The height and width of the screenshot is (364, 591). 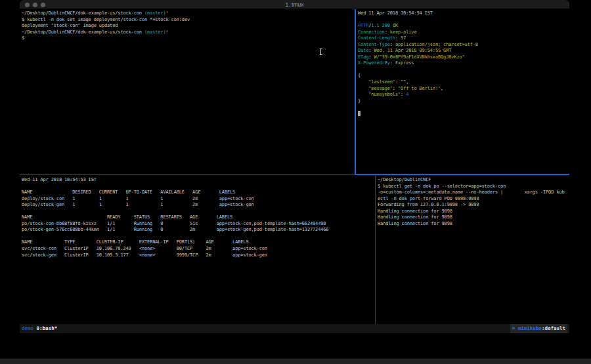 What do you see at coordinates (294, 5) in the screenshot?
I see `window-title: 1. tmux` at bounding box center [294, 5].